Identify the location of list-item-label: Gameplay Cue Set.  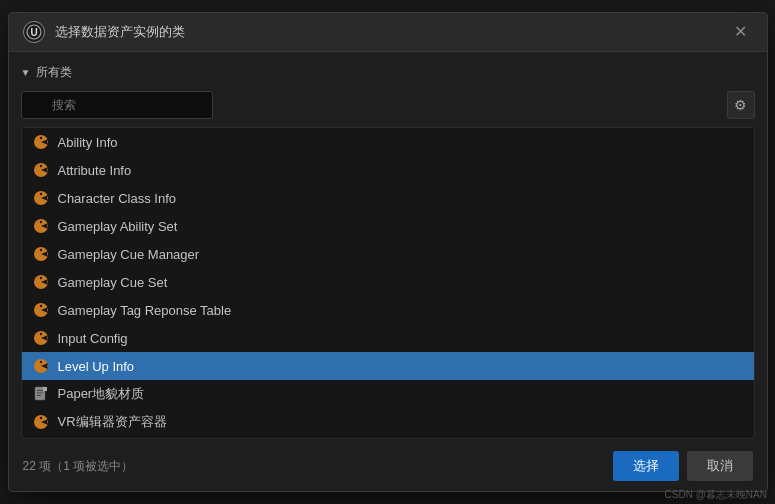
(113, 282).